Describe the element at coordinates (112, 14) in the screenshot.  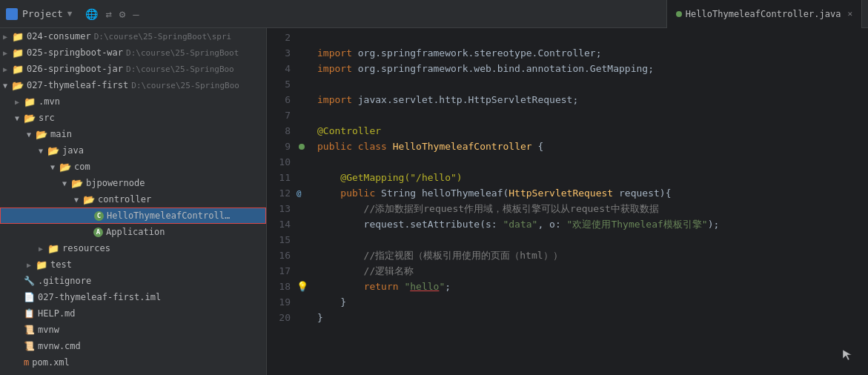
I see `top-bar-icons: 🌐 ⇄ ⚙ —` at that location.